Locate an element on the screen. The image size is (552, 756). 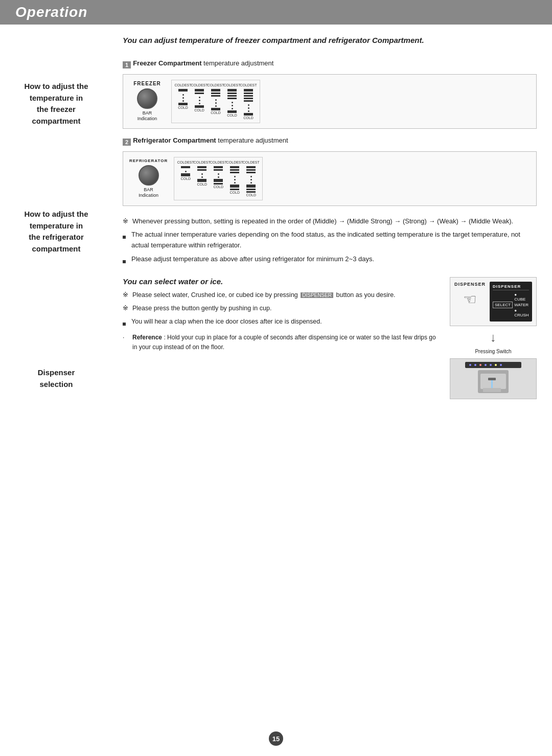
dispenser-button-label: DISPENSER is located at coordinates (317, 295).